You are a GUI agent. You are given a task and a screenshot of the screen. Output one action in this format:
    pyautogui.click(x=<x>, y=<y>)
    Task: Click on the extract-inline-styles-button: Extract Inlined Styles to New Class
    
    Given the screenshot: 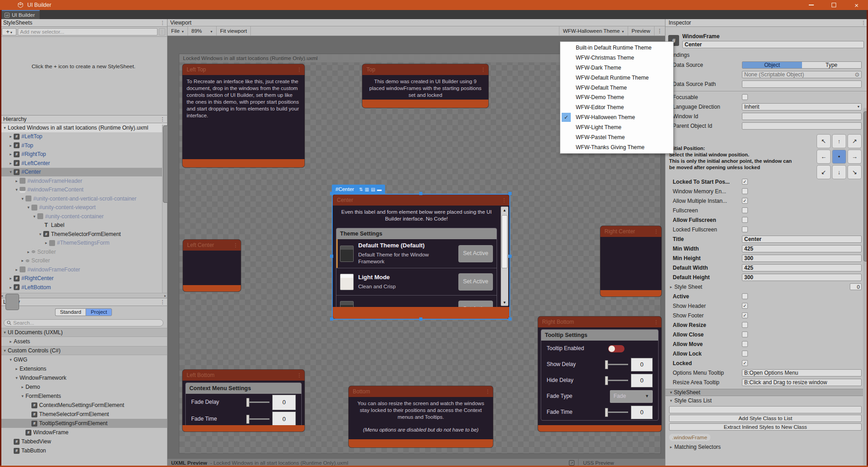 What is the action you would take?
    pyautogui.click(x=766, y=427)
    